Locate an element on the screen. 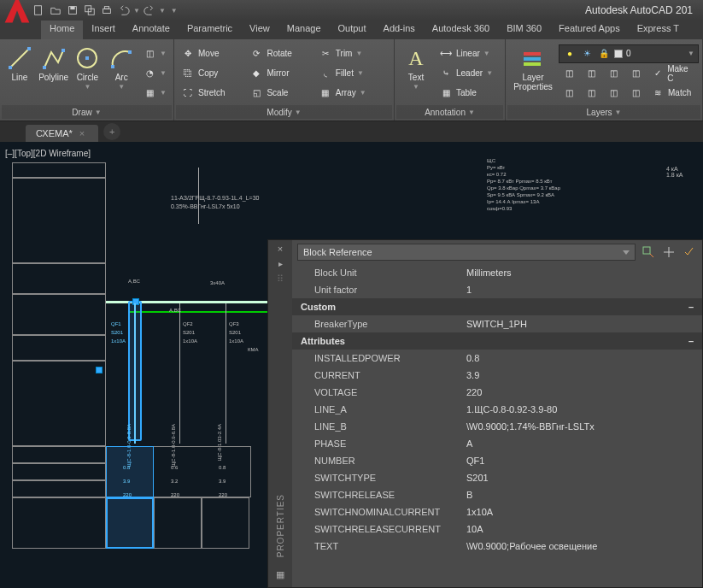  layer-tool8: ◫ is located at coordinates (636, 93).